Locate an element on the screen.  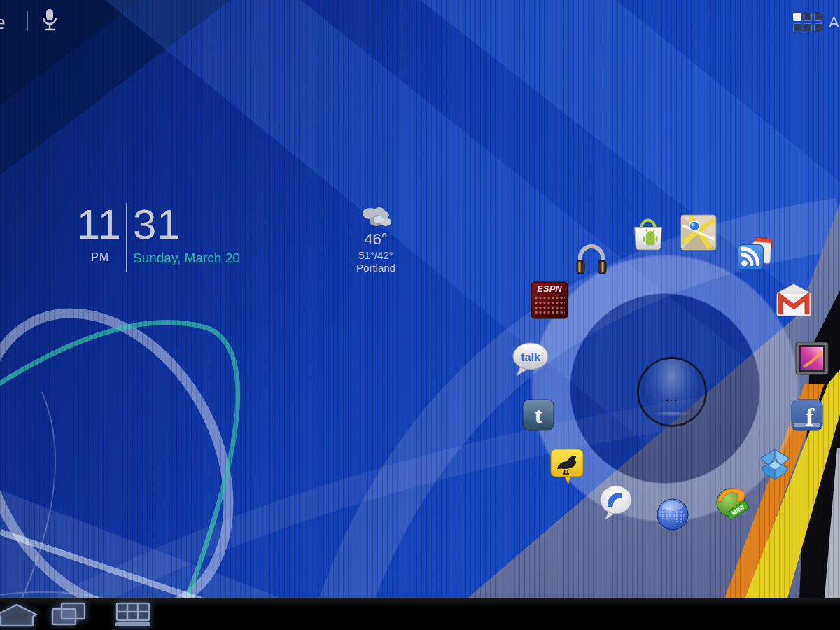
apps-button-label: Ap is located at coordinates (834, 22).